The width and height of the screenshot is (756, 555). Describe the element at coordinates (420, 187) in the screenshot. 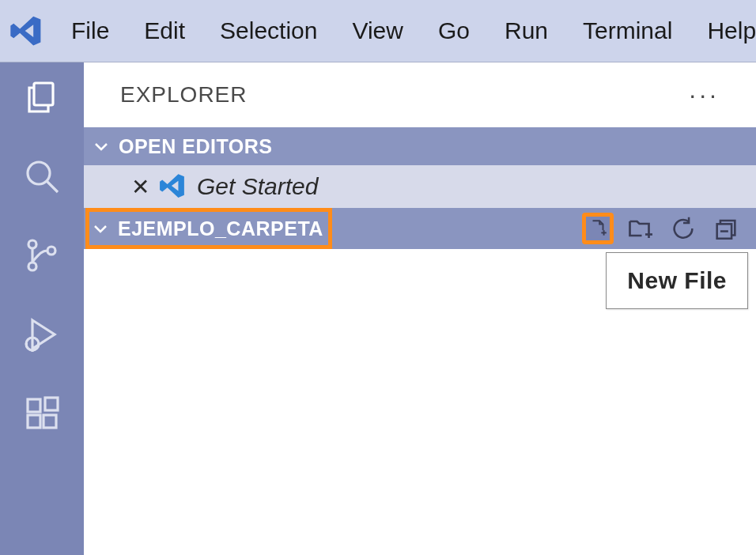

I see `editor-item: ✕ Get Started` at that location.